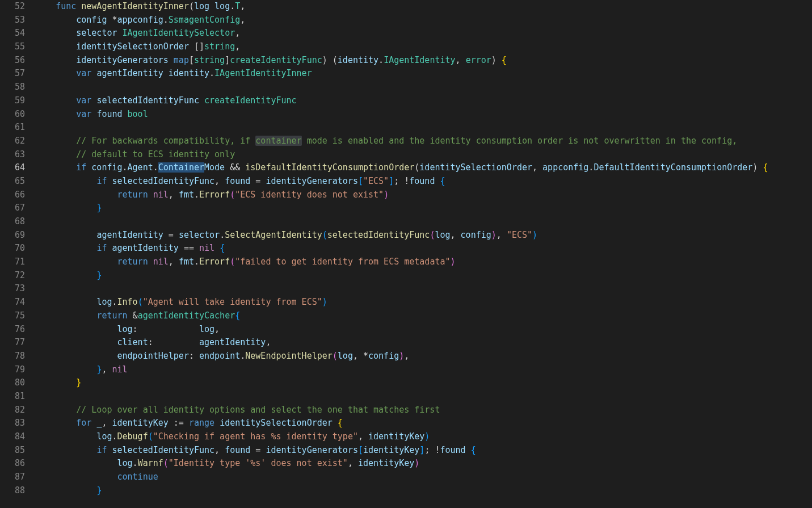 This screenshot has width=812, height=508. Describe the element at coordinates (423, 33) in the screenshot. I see `code-line: selector IAgentIdentitySelector,` at that location.